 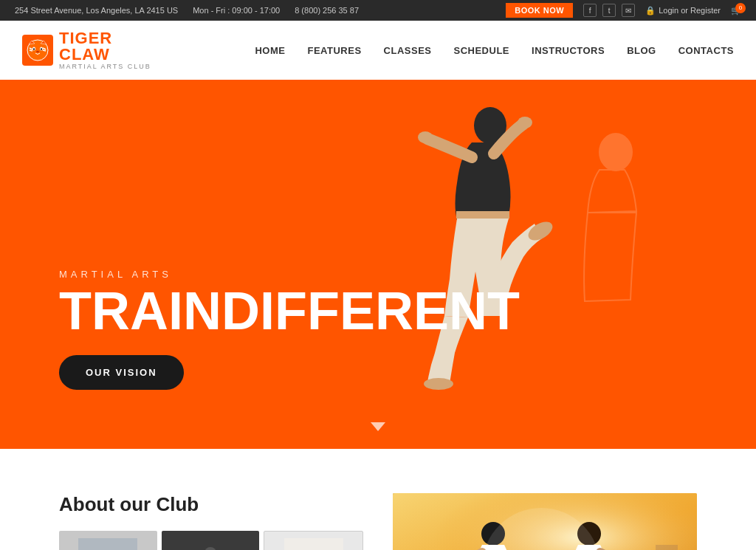 What do you see at coordinates (187, 10) in the screenshot?
I see `top-bar-info: 254 Street Avenue, Los Angeles, LA 2415 …` at bounding box center [187, 10].